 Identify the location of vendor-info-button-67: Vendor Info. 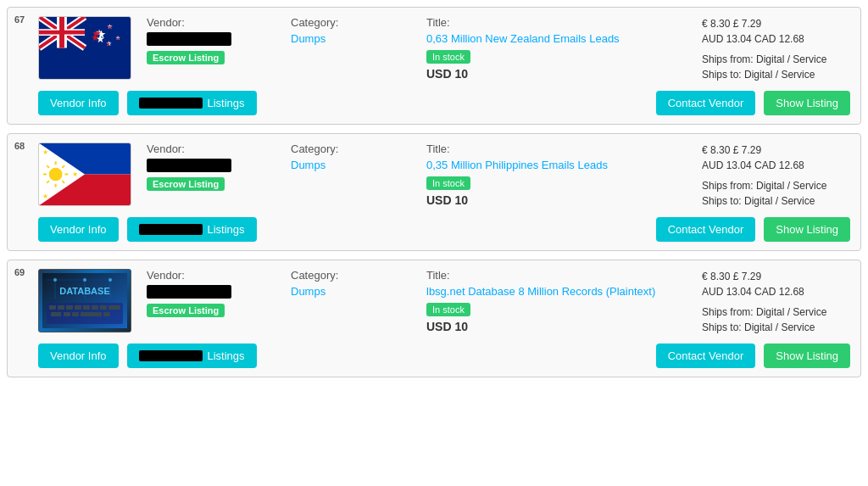
(78, 103).